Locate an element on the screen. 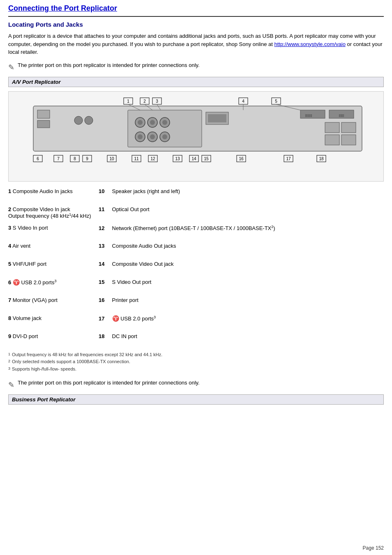 The image size is (392, 555). port-row-8-17: 8 Volume jack 17 ♈ USB 2.0 ports3 is located at coordinates (196, 321).